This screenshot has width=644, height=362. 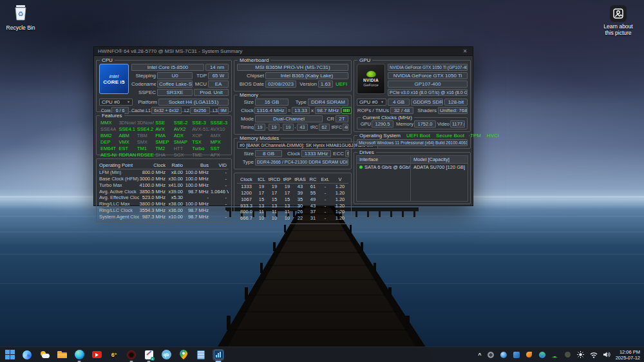 I want to click on wifi-icon, so click(x=594, y=355).